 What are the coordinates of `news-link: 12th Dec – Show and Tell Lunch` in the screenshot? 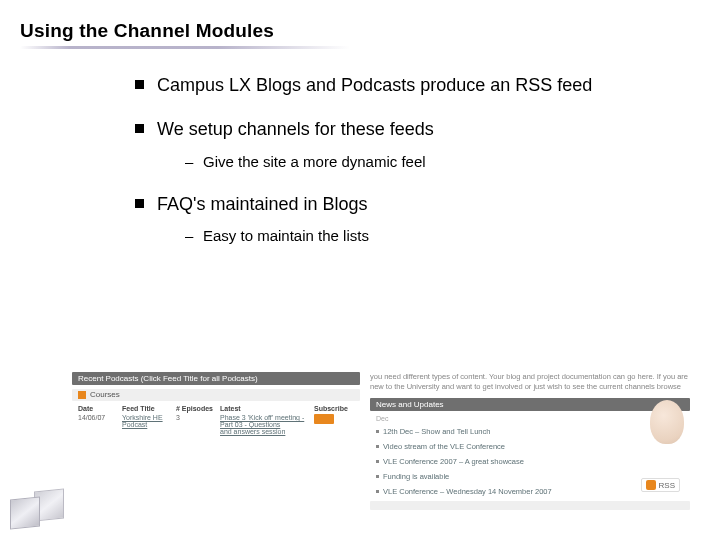 It's located at (530, 432).